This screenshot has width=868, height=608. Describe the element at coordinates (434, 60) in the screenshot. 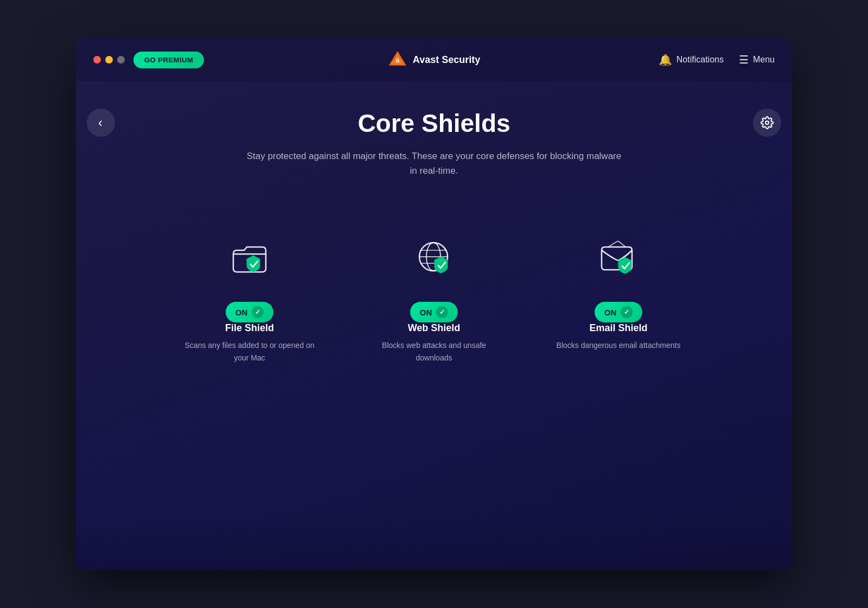

I see `titlebar-center: a Avast Security` at that location.